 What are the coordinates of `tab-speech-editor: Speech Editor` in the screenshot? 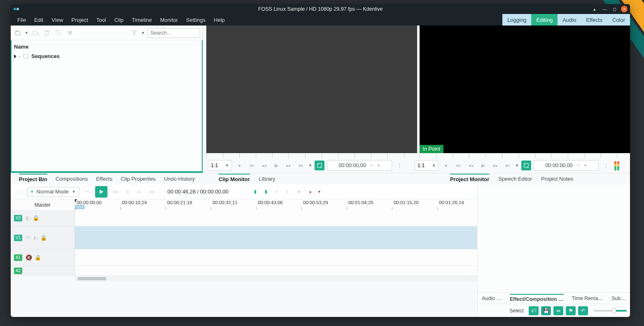 It's located at (515, 179).